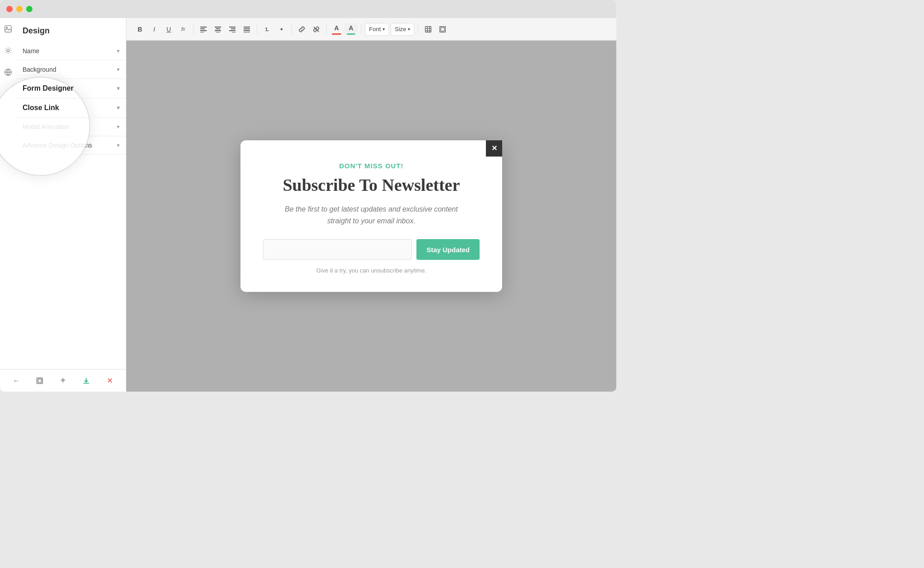  Describe the element at coordinates (16, 381) in the screenshot. I see `back-button: ←` at that location.